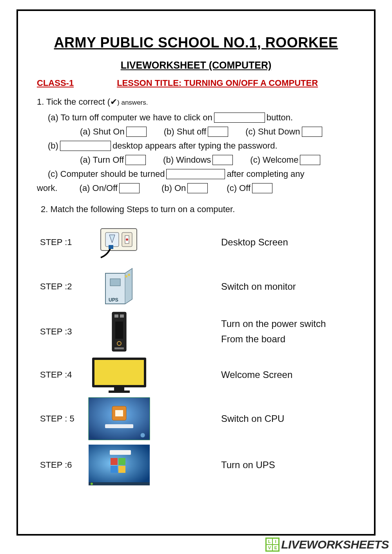 Image resolution: width=392 pixels, height=554 pixels. I want to click on q1b-options: (a) Turn Off (b) Windows (c) Welcome, so click(196, 160).